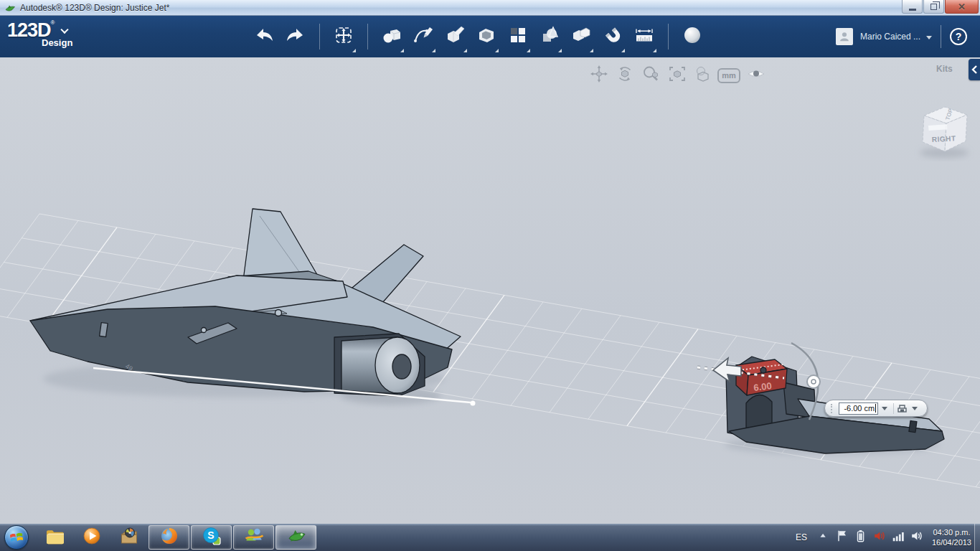 The height and width of the screenshot is (551, 980). I want to click on transform-button, so click(344, 37).